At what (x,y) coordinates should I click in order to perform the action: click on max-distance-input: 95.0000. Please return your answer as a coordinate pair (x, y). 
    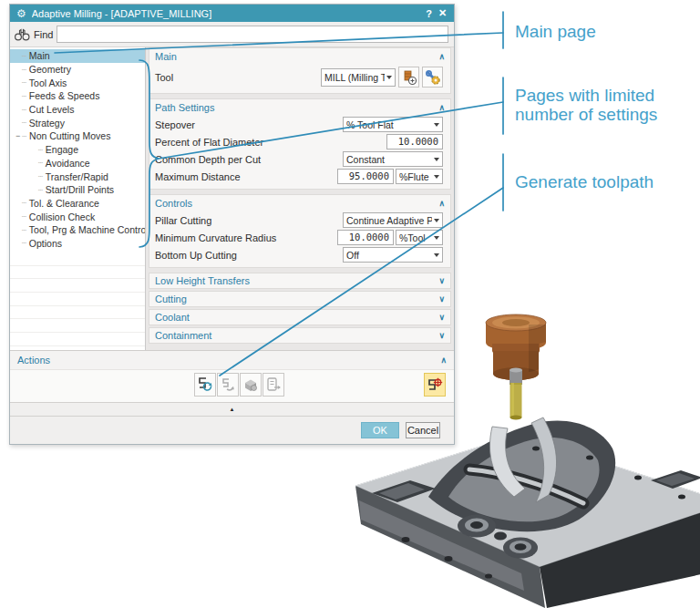
    Looking at the image, I should click on (365, 177).